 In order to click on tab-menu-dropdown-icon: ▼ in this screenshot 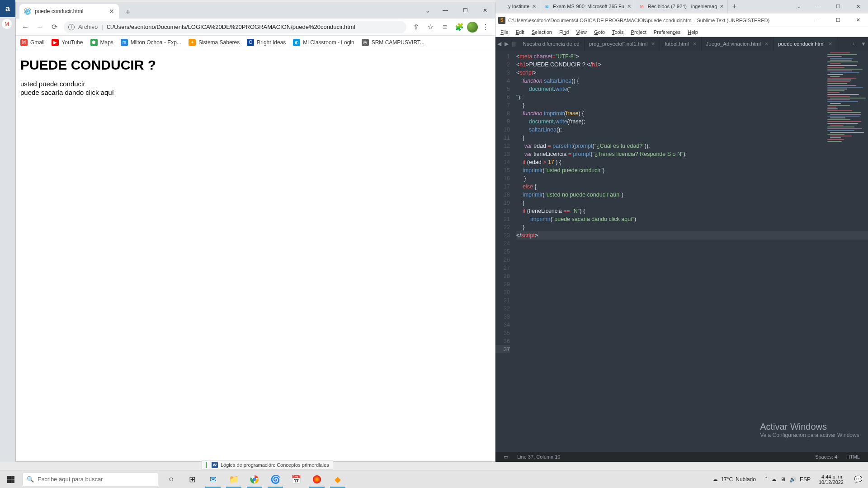, I will do `click(863, 44)`.